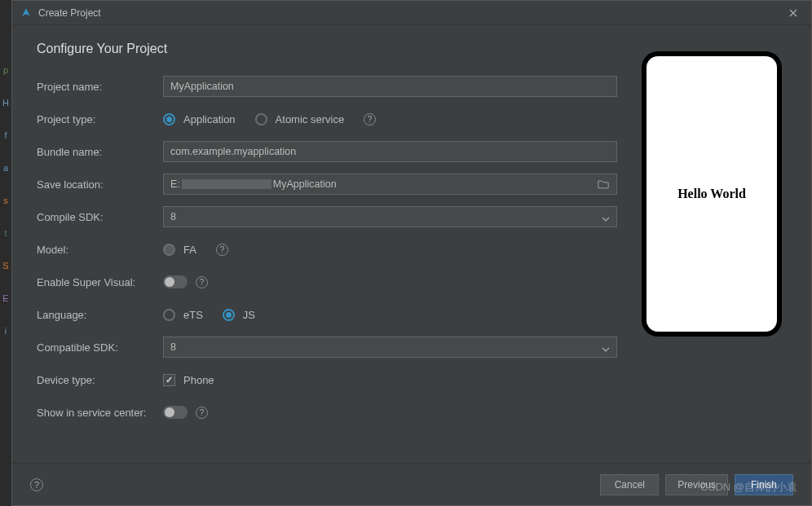 The image size is (812, 506). Describe the element at coordinates (714, 248) in the screenshot. I see `preview-pane: Hello World` at that location.